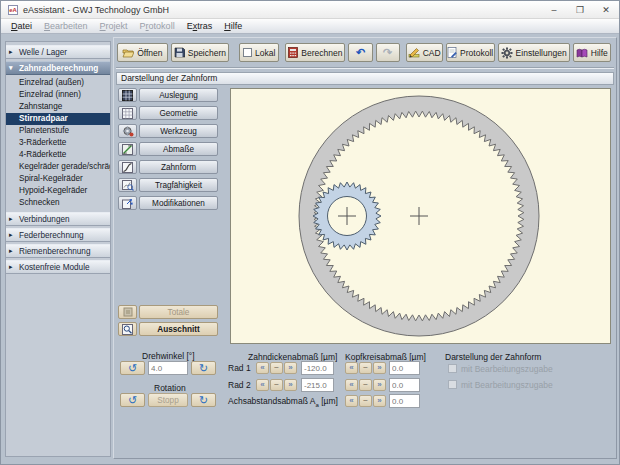  Describe the element at coordinates (276, 368) in the screenshot. I see `rad1-stepper: « − »` at that location.